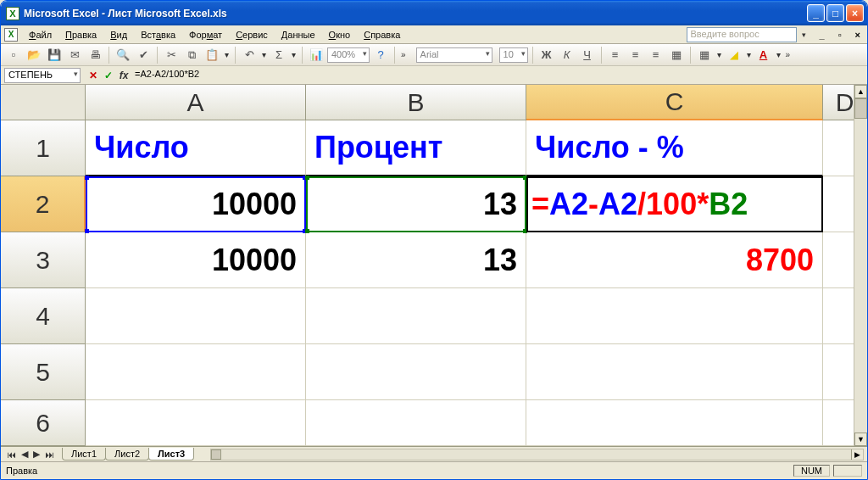  Describe the element at coordinates (196, 316) in the screenshot. I see `cell-a4` at that location.